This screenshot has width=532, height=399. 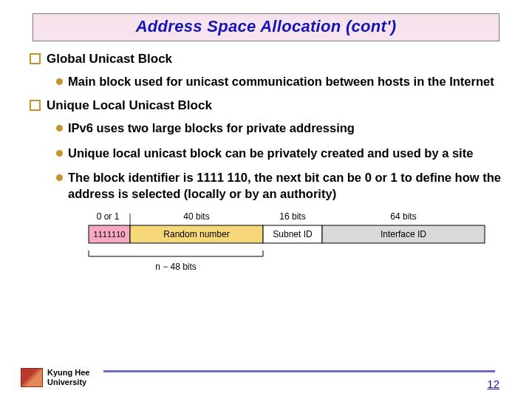 What do you see at coordinates (197, 216) in the screenshot?
I see `diag-top-label: 40 bits` at bounding box center [197, 216].